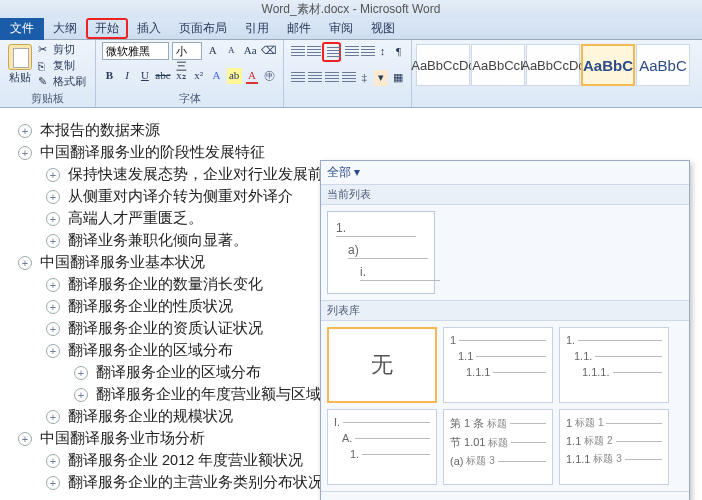 The width and height of the screenshot is (702, 500). What do you see at coordinates (158, 240) in the screenshot?
I see `outline-text: 翻译业务兼职化倾向显著。` at bounding box center [158, 240].